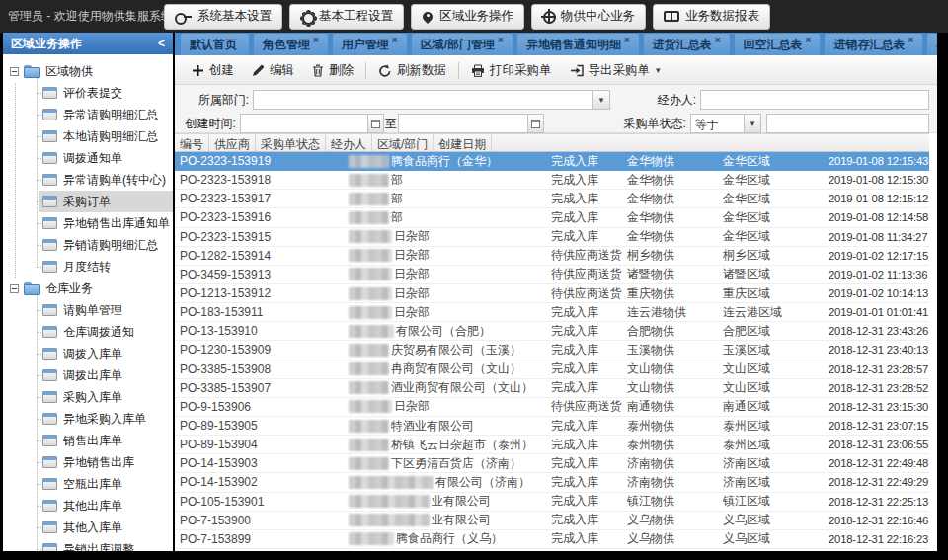  What do you see at coordinates (932, 44) in the screenshot?
I see `tab: 异地销售调整明细 ×` at bounding box center [932, 44].